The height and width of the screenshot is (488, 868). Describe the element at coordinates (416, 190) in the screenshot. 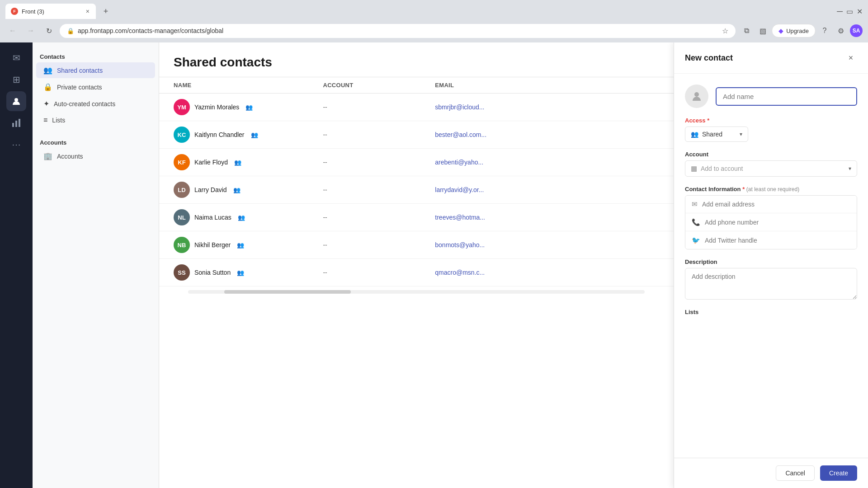

I see `table-row: LD Larry David 👥 -- larrydavid@y.or...` at that location.